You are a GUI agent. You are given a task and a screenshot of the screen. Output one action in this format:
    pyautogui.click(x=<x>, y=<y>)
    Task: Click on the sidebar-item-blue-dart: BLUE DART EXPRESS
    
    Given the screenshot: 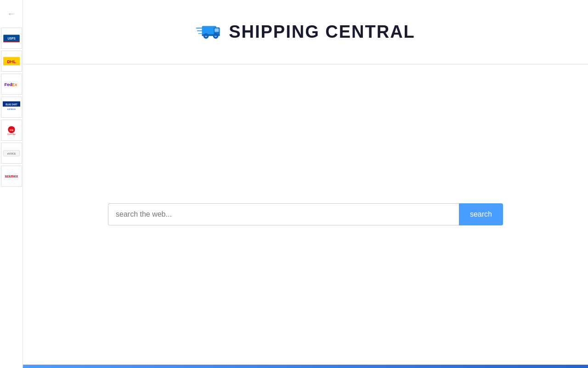 What is the action you would take?
    pyautogui.click(x=11, y=107)
    